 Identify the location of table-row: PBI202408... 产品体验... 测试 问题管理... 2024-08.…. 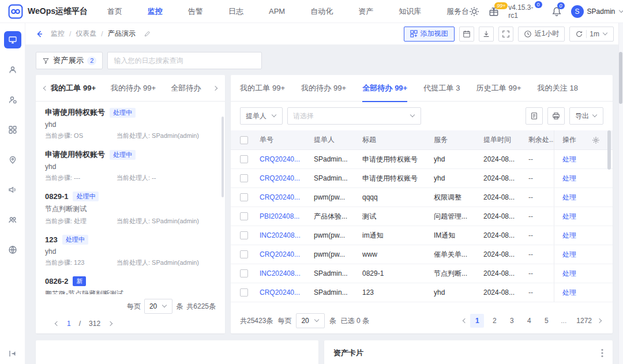
(422, 217).